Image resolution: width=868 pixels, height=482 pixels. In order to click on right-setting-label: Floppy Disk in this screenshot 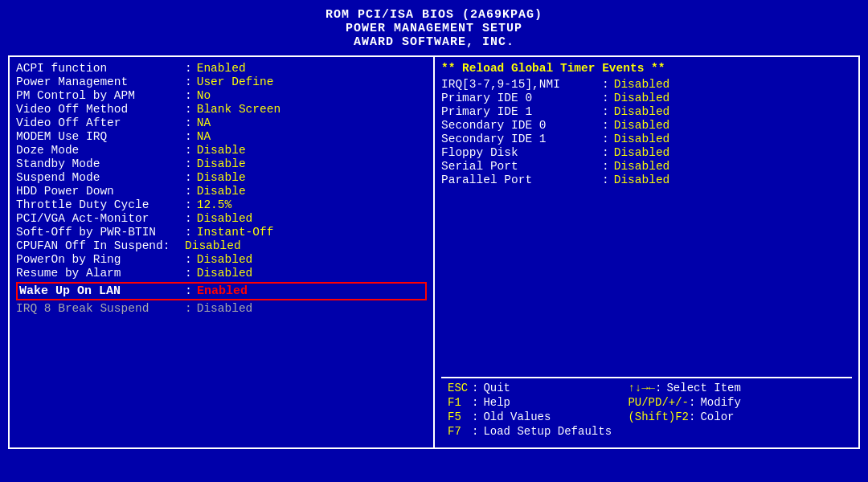, I will do `click(522, 153)`.